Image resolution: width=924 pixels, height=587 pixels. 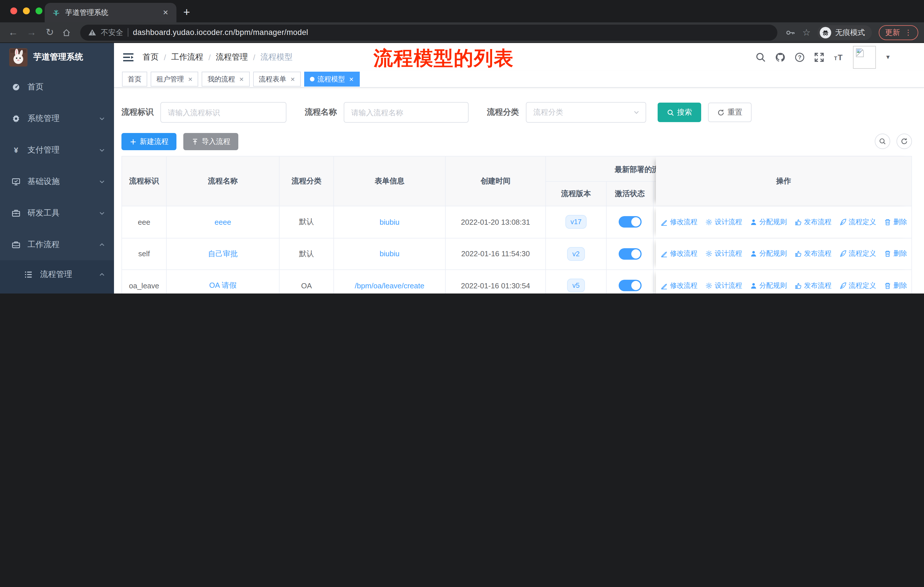 I want to click on search-button: 搜索, so click(x=679, y=112).